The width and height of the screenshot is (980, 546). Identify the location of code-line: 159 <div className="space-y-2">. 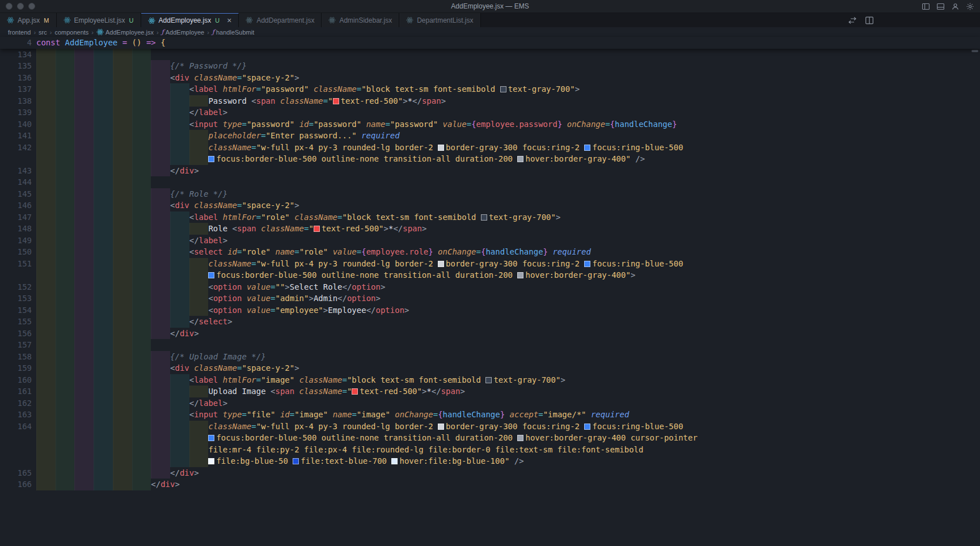
(490, 369).